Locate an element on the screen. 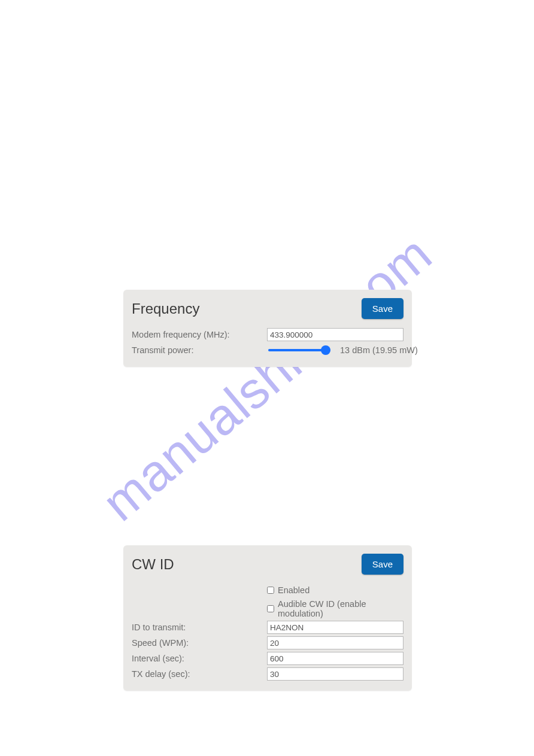  cw-enabled-checkbox is located at coordinates (271, 590).